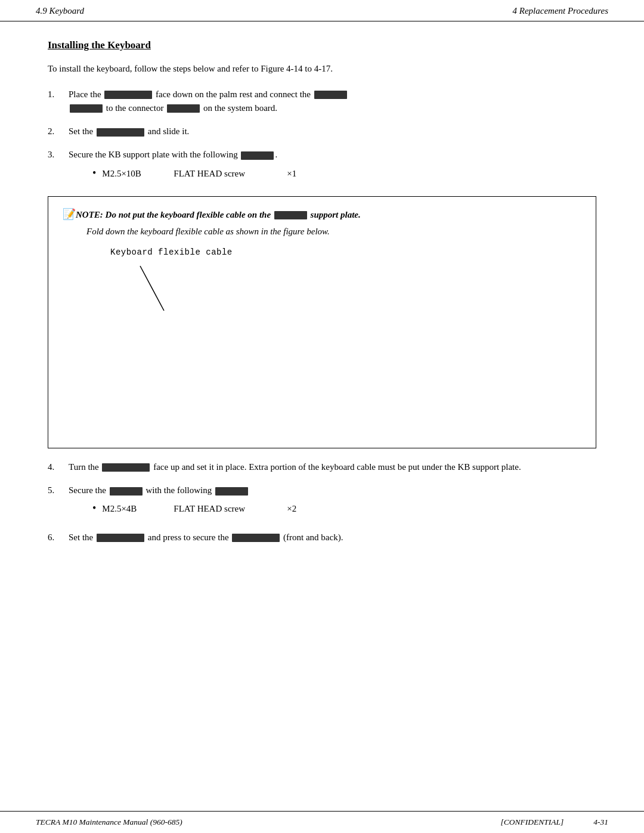 The width and height of the screenshot is (644, 833). What do you see at coordinates (322, 538) in the screenshot?
I see `step-6: 6. Set the and press to secure the (fron…` at bounding box center [322, 538].